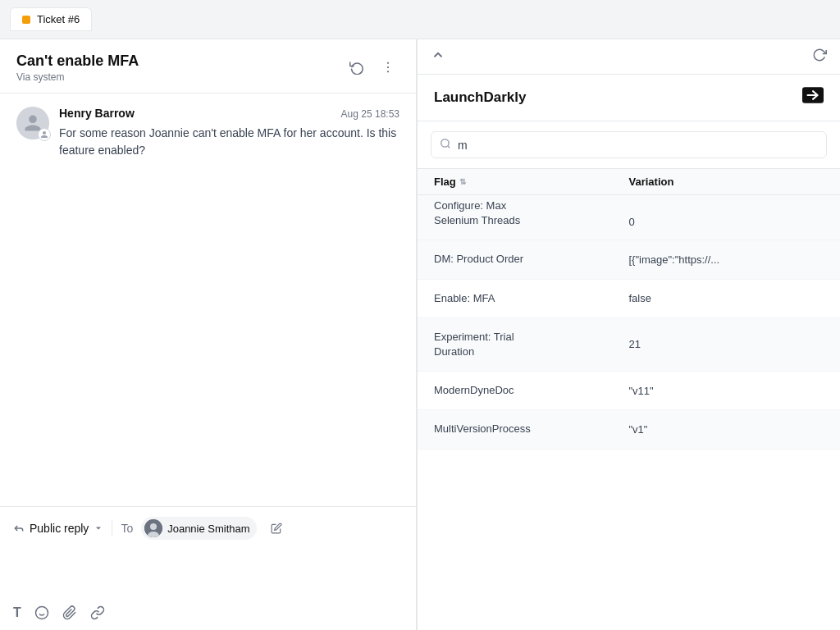 This screenshot has height=630, width=840. What do you see at coordinates (208, 571) in the screenshot?
I see `reply-textarea` at bounding box center [208, 571].